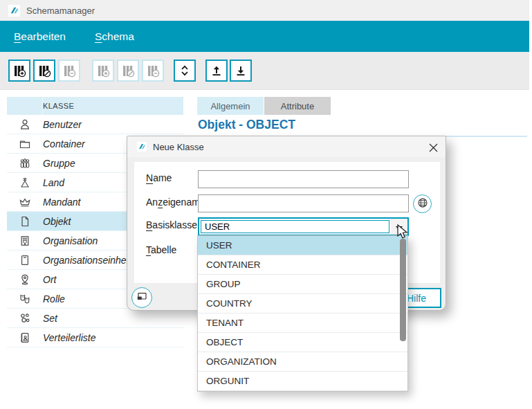 This screenshot has width=532, height=409. What do you see at coordinates (44, 71) in the screenshot?
I see `edit-class-button` at bounding box center [44, 71].